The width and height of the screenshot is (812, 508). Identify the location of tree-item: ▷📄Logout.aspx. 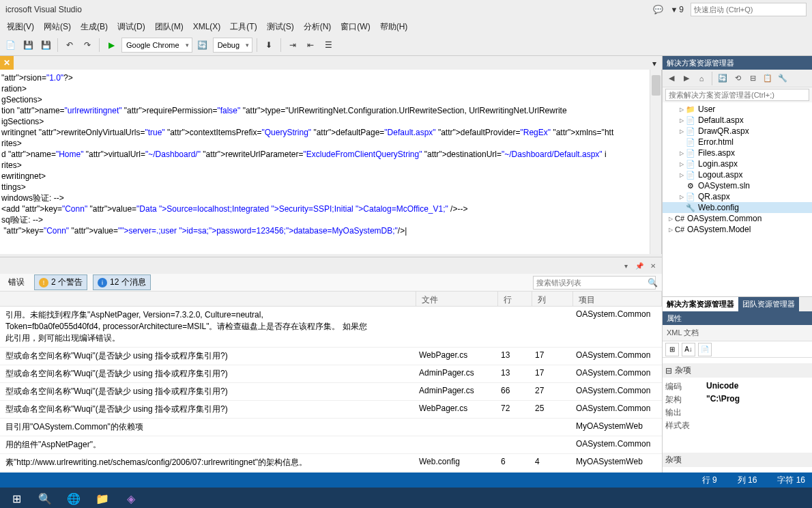
(737, 175).